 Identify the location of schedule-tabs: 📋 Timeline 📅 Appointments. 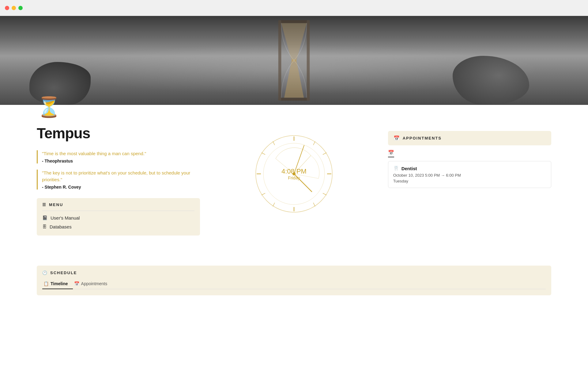
(294, 284).